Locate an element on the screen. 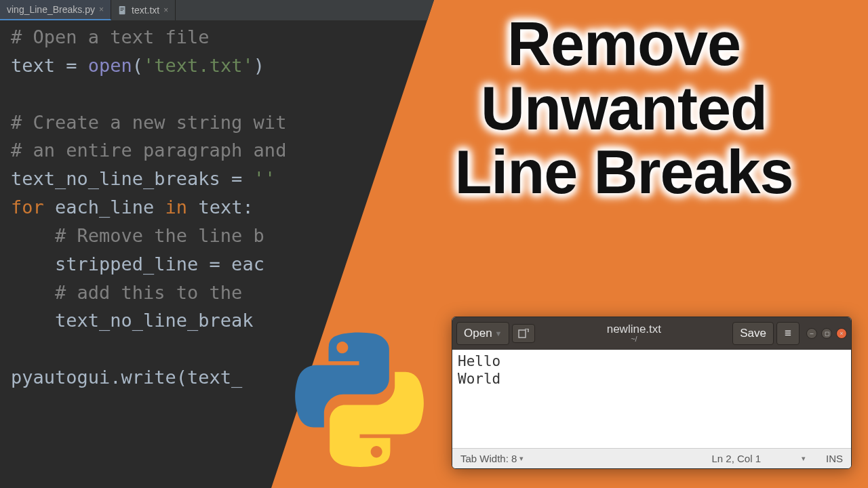  minimize-button: – is located at coordinates (812, 333).